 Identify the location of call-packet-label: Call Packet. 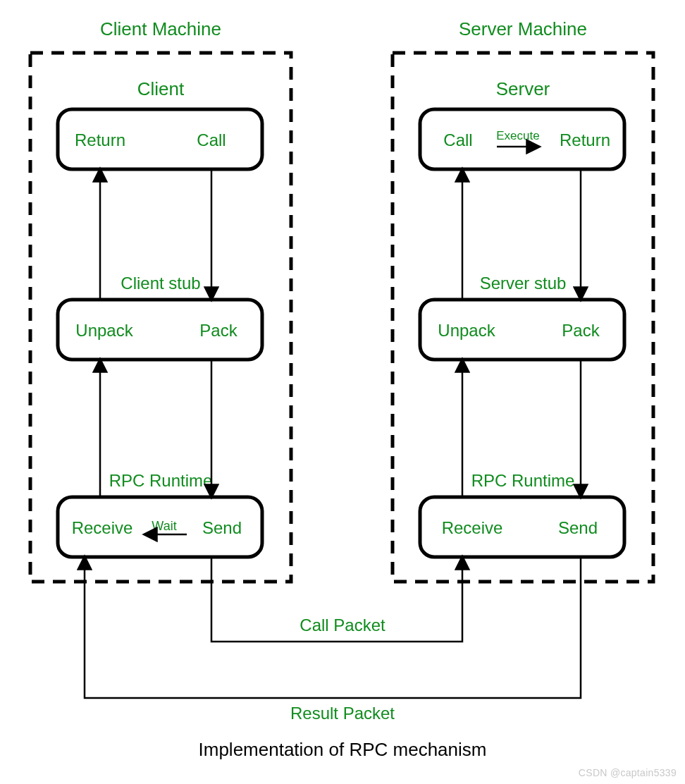
(342, 625).